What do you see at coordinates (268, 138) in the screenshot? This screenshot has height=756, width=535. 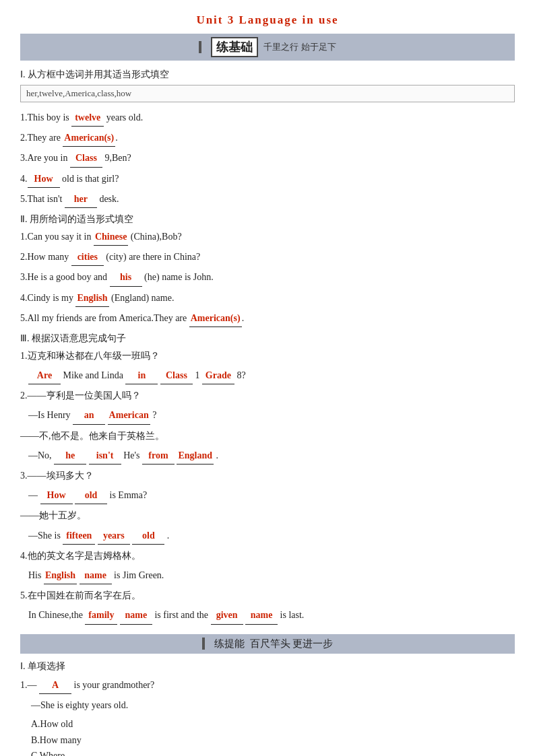 I see `partI-line2: 2.They are American(s).` at bounding box center [268, 138].